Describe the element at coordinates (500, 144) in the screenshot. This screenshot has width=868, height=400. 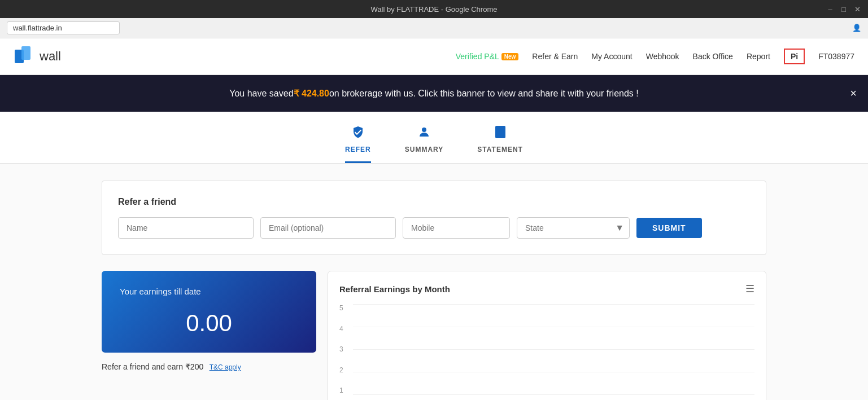
I see `tab-statement: STATEMENT` at that location.